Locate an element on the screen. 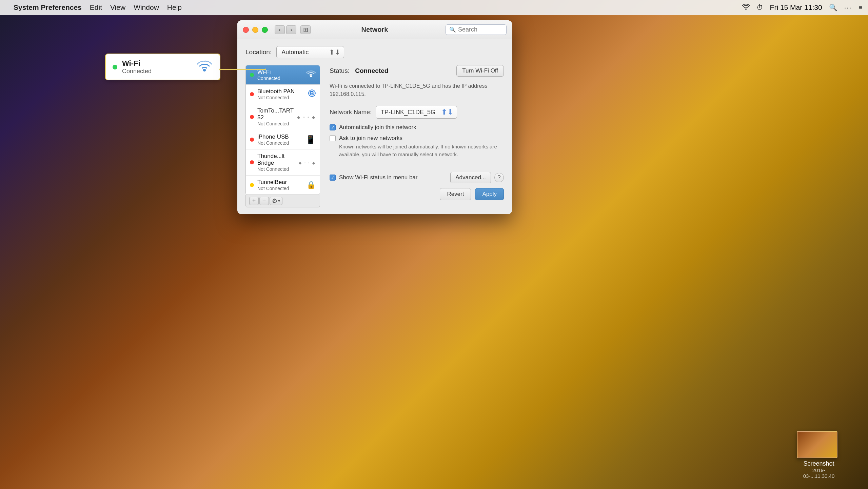 This screenshot has width=868, height=489. apply-button: Apply is located at coordinates (490, 194).